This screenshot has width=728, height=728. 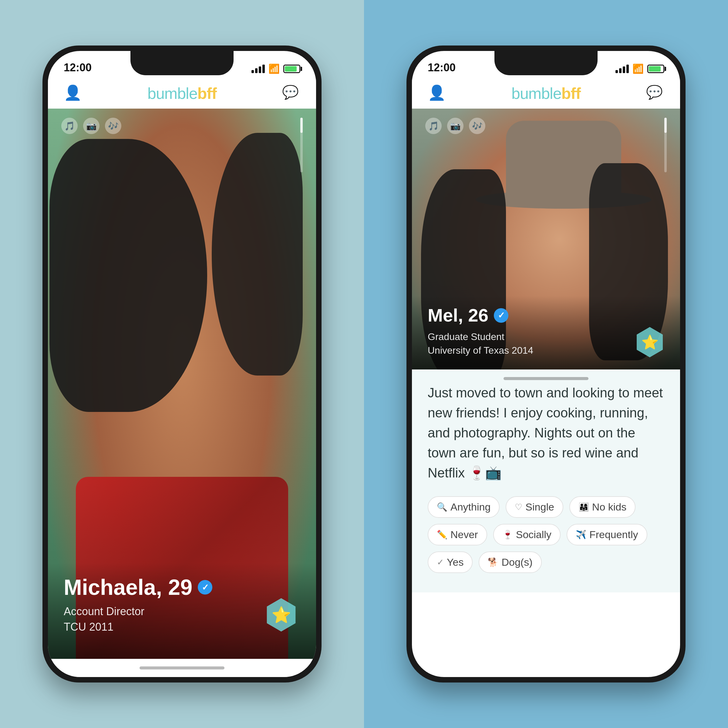 What do you see at coordinates (546, 433) in the screenshot?
I see `bio-text: Just moved to town and looking to meet n…` at bounding box center [546, 433].